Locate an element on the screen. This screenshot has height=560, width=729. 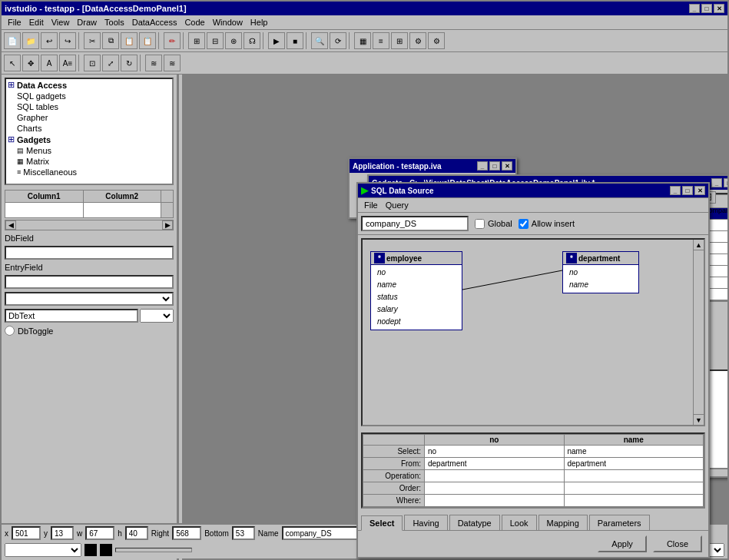
tb-query: ☊ is located at coordinates (252, 41).